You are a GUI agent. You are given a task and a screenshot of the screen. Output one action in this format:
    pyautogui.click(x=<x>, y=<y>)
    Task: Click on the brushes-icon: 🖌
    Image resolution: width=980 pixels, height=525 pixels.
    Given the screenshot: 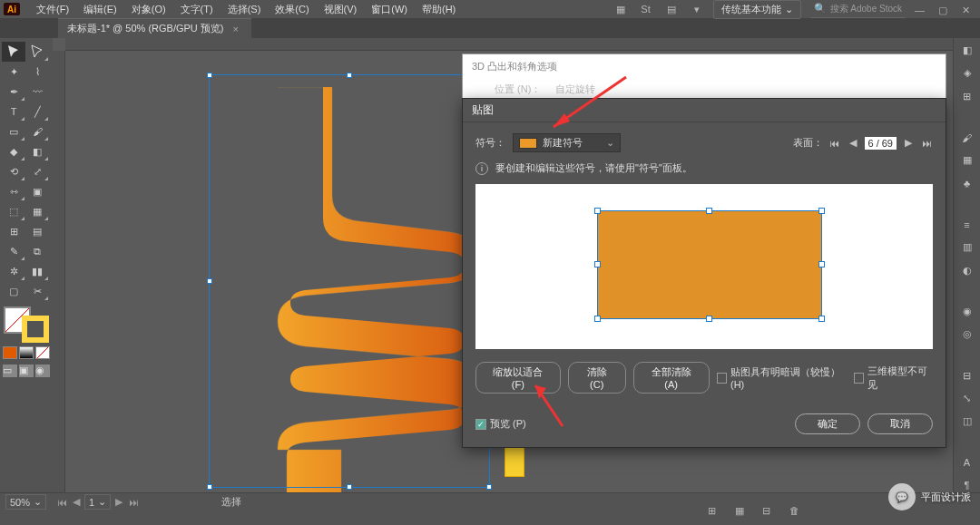 What is the action you would take?
    pyautogui.click(x=967, y=138)
    